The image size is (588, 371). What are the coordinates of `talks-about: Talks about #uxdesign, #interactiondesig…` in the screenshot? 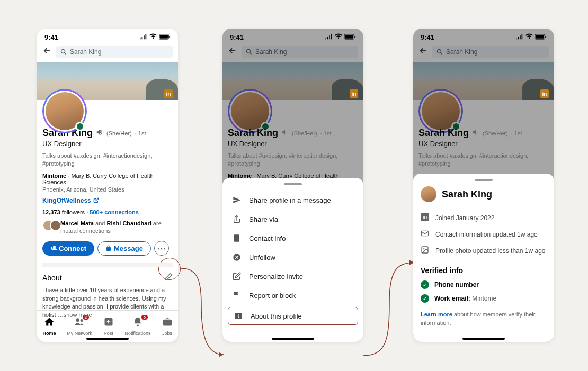 It's located at (108, 160).